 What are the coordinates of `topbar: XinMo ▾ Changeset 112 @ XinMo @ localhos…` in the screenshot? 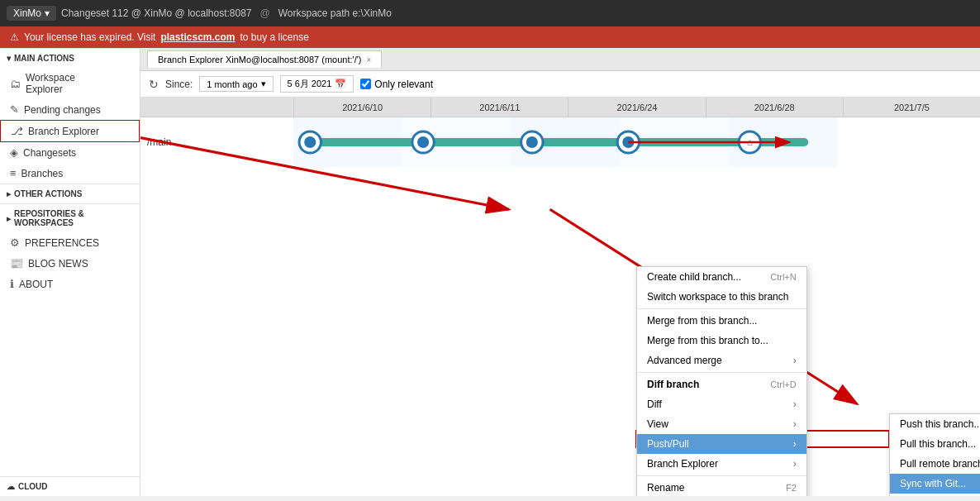 It's located at (490, 13).